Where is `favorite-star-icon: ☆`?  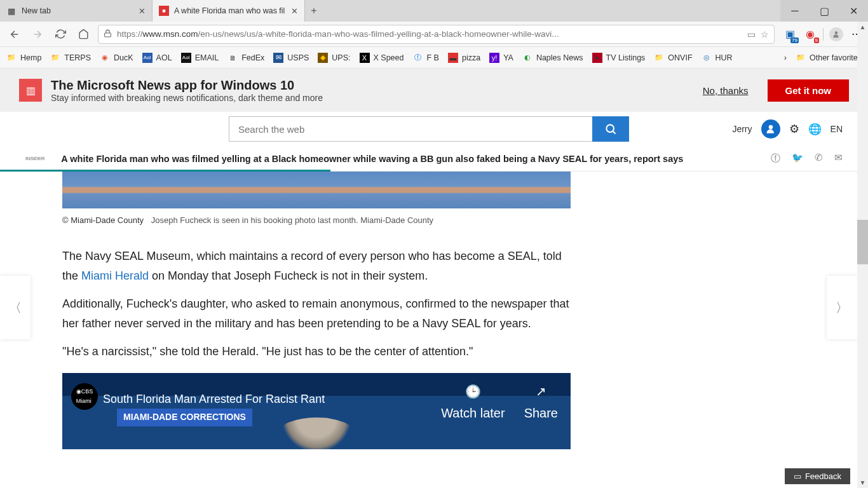 favorite-star-icon: ☆ is located at coordinates (765, 34).